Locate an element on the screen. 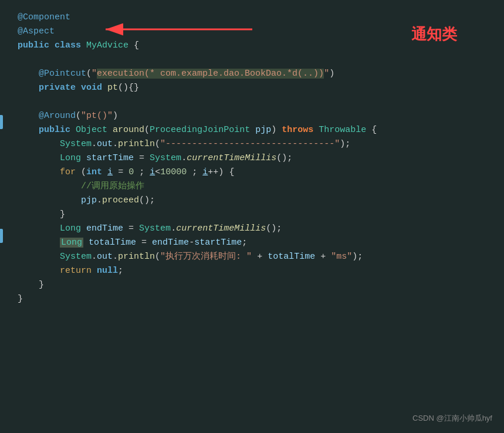 Image resolution: width=504 pixels, height=433 pixels. code-line-5: @Pointcut("execution(* com.example.dao.B… is located at coordinates (255, 74).